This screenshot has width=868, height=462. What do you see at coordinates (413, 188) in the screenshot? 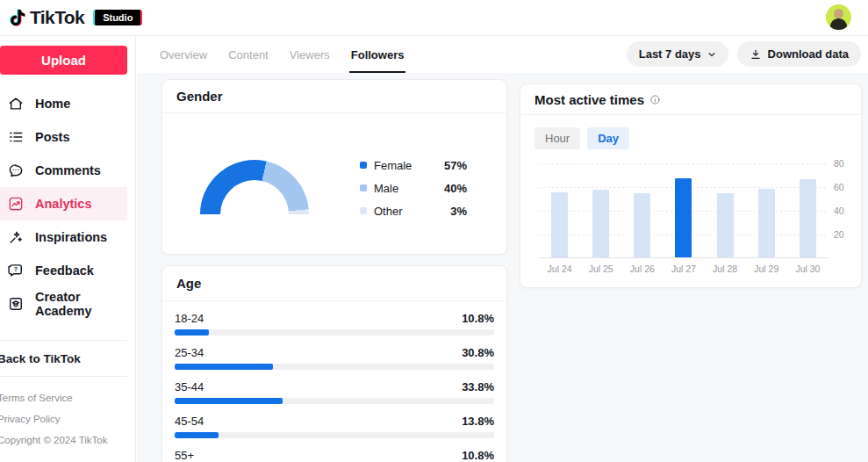
I see `gender-legend: Female57%Male40%Other3%` at bounding box center [413, 188].